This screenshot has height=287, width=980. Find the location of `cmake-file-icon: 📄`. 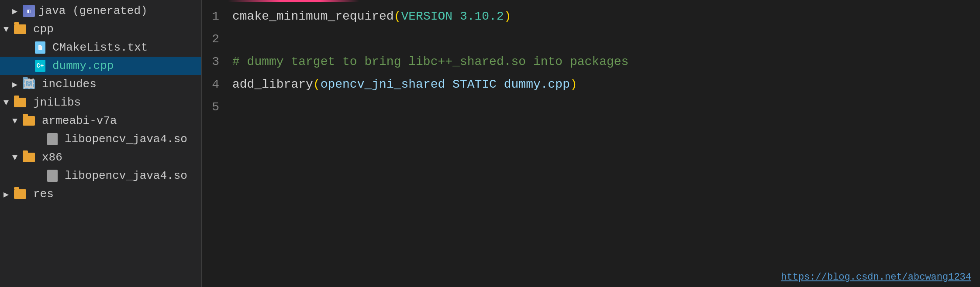

cmake-file-icon: 📄 is located at coordinates (40, 48).